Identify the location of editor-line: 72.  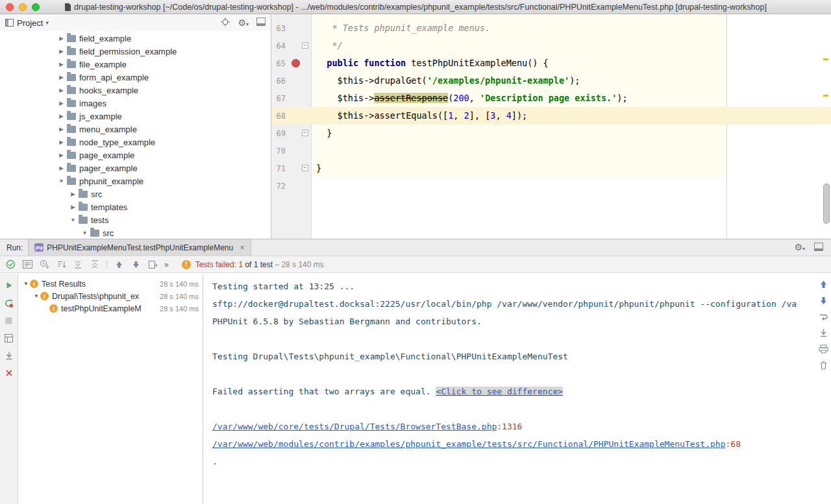
(551, 186).